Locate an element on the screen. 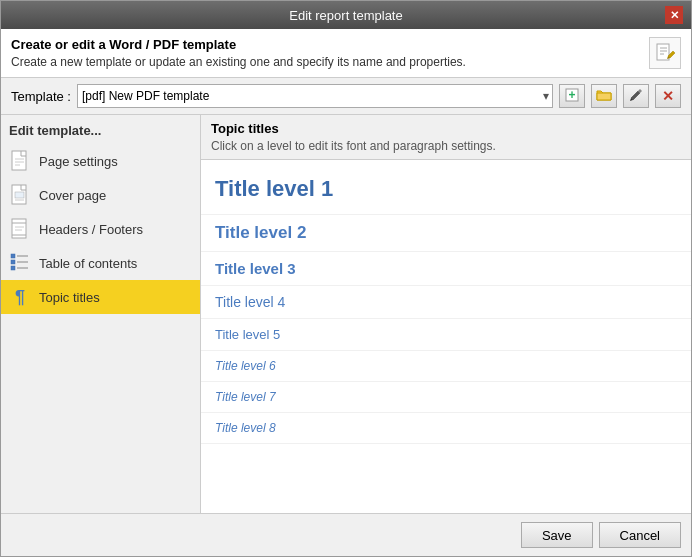 This screenshot has height=557, width=692. page-settings-label: Page settings is located at coordinates (78, 162).